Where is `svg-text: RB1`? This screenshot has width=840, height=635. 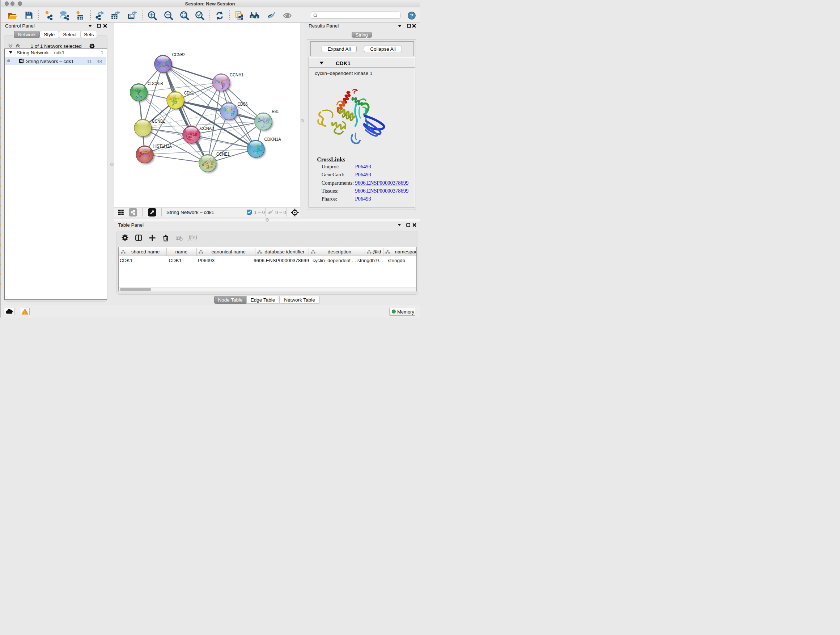
svg-text: RB1 is located at coordinates (275, 111).